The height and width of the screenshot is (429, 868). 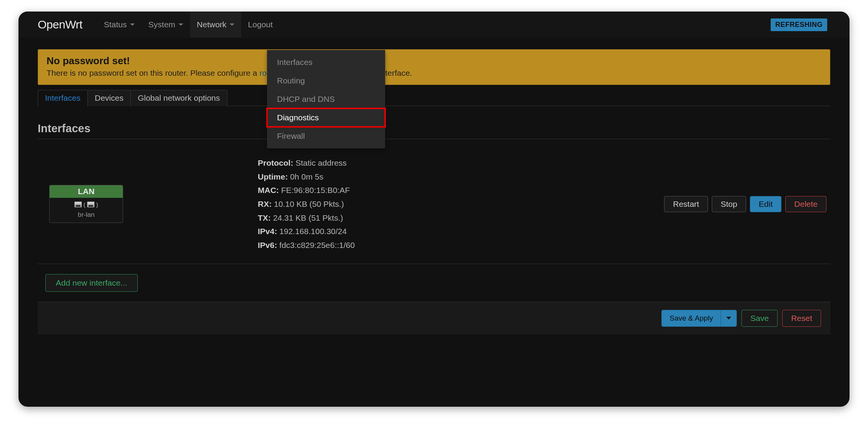 I want to click on ipv4-value: 192.168.100.30/24, so click(x=313, y=231).